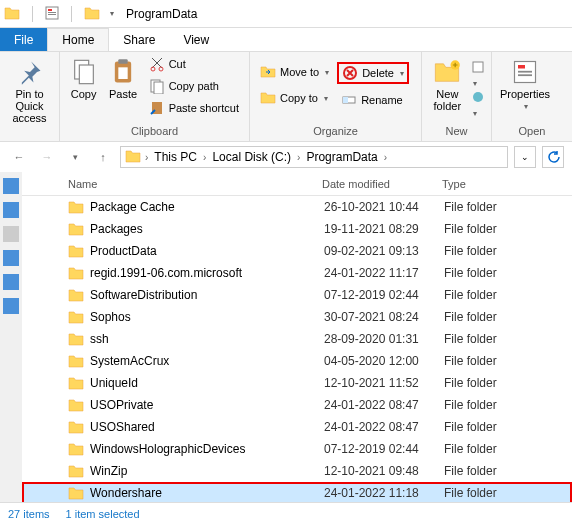 This screenshot has width=572, height=522. Describe the element at coordinates (294, 98) in the screenshot. I see `copy-to-button: Copy to▾` at that location.